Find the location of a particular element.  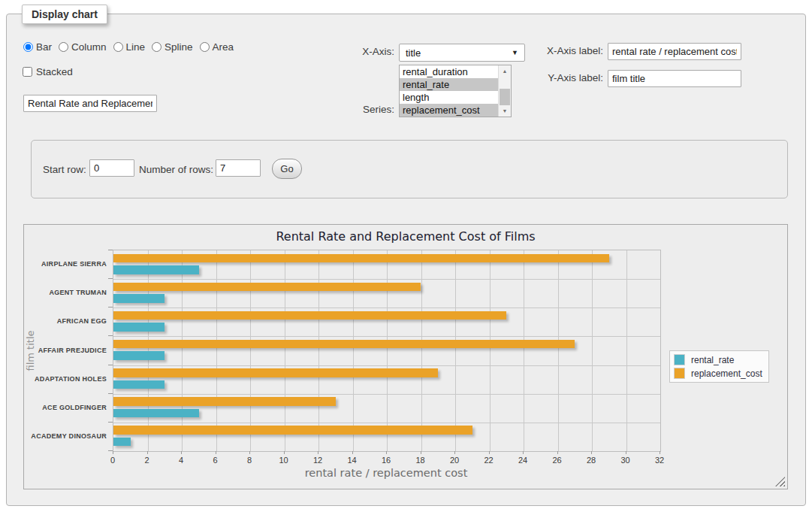

number-of-rows-input is located at coordinates (238, 168).